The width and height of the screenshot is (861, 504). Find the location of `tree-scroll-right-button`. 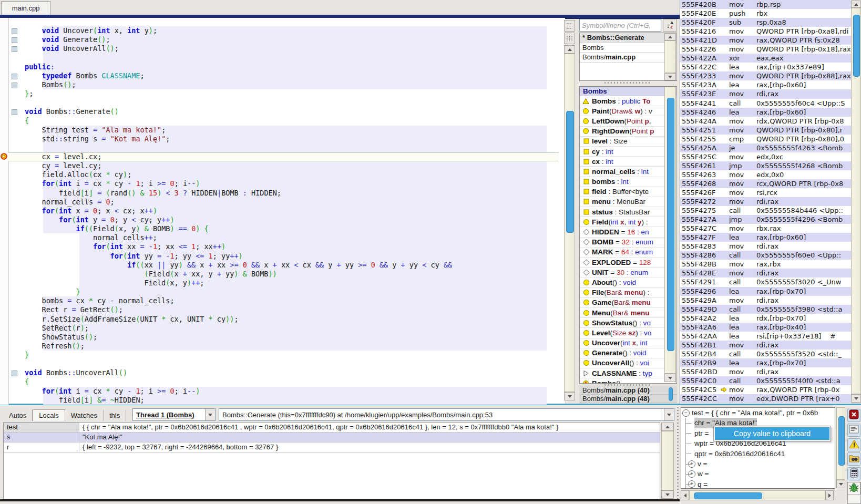

tree-scroll-right-button is located at coordinates (829, 495).